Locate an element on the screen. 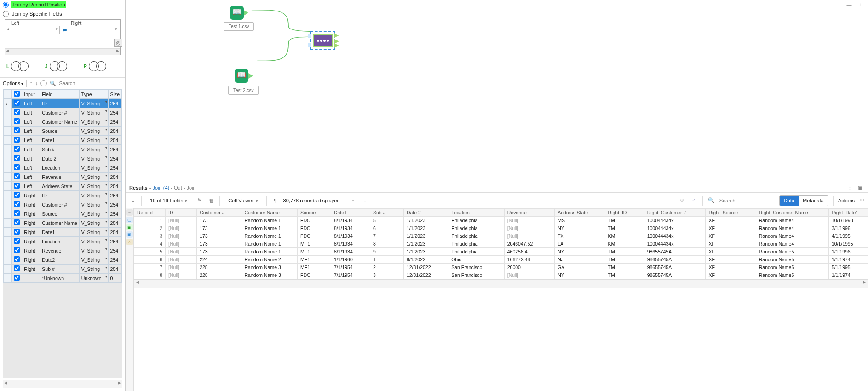 This screenshot has height=391, width=868. col-header: Date1 is located at coordinates (351, 213).